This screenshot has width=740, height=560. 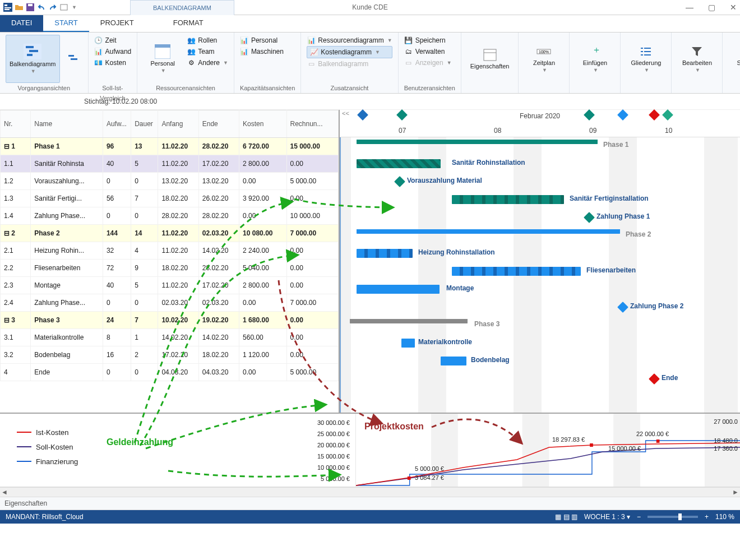 What do you see at coordinates (697, 59) in the screenshot?
I see `bearbeiten-button: Bearbeiten▼` at bounding box center [697, 59].